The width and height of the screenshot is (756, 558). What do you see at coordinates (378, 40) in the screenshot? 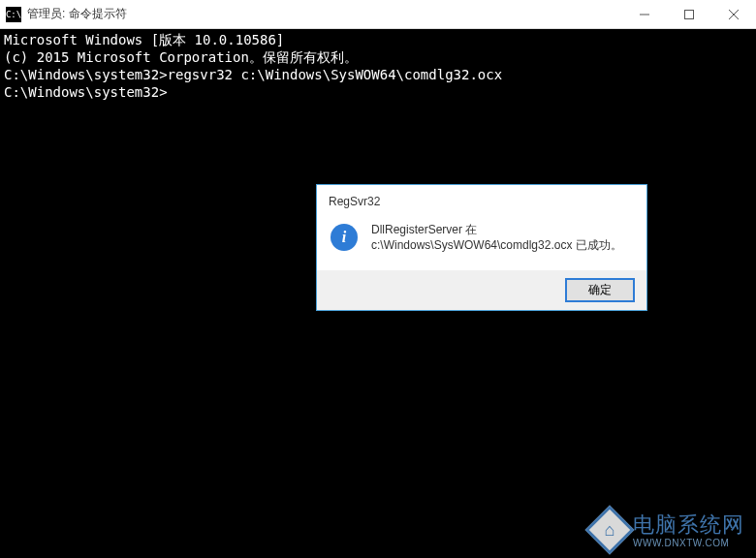
I see `console-line: Microsoft Windows [版本 10.0.10586]` at bounding box center [378, 40].